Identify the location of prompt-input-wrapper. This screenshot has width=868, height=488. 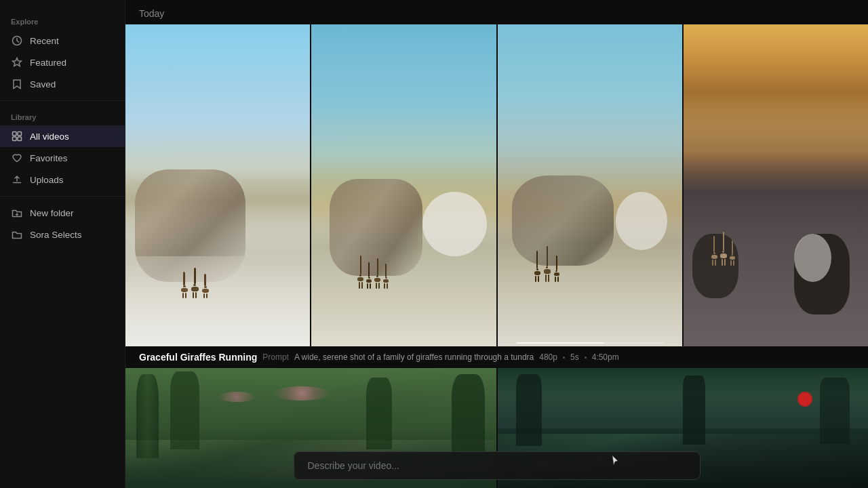
(497, 466).